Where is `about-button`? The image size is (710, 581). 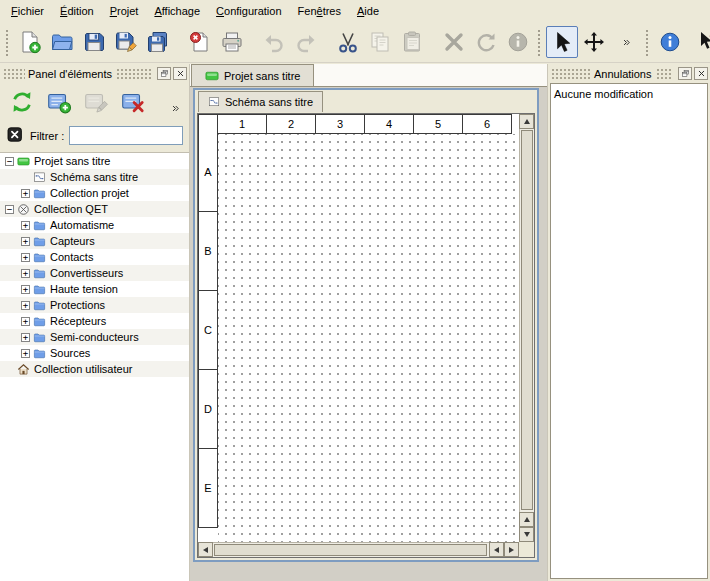
about-button is located at coordinates (670, 42).